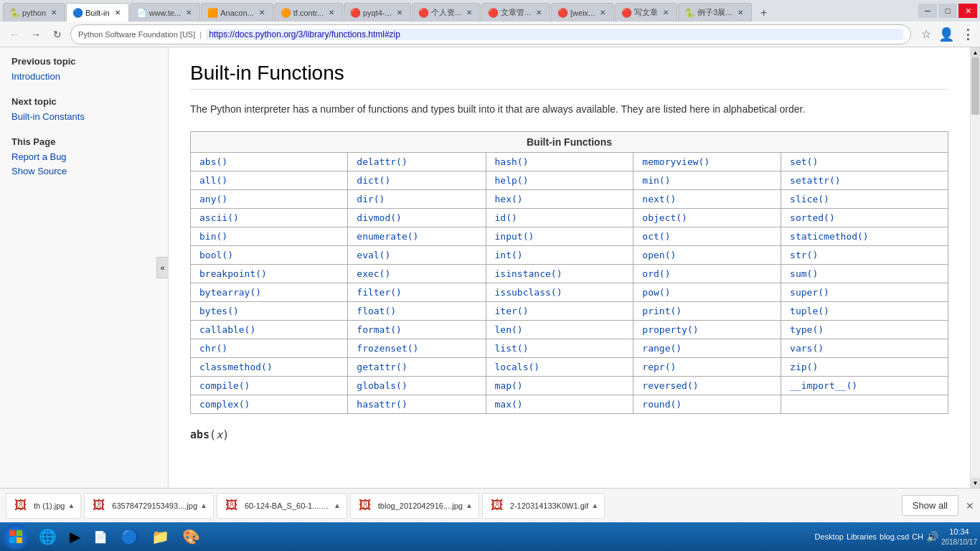 The height and width of the screenshot is (551, 980). What do you see at coordinates (865, 367) in the screenshot?
I see `table-cell: zip()` at bounding box center [865, 367].